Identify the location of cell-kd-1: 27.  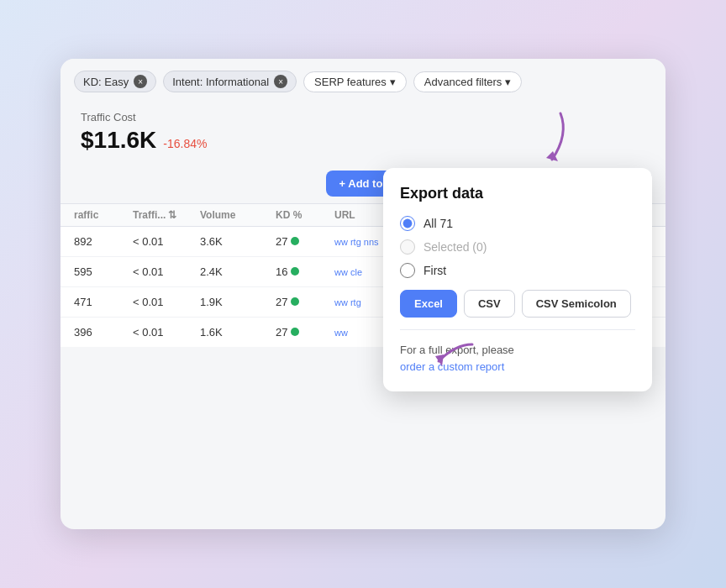
(305, 242).